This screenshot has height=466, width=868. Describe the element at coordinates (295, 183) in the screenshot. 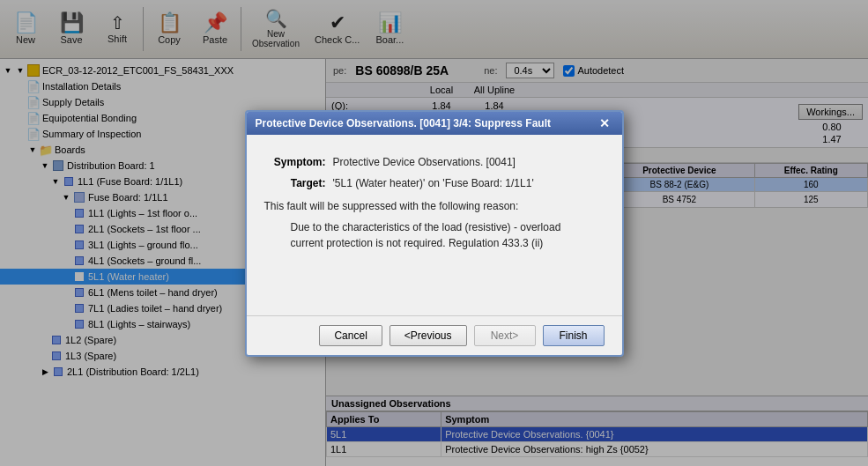

I see `modal-target-label: Target:` at that location.